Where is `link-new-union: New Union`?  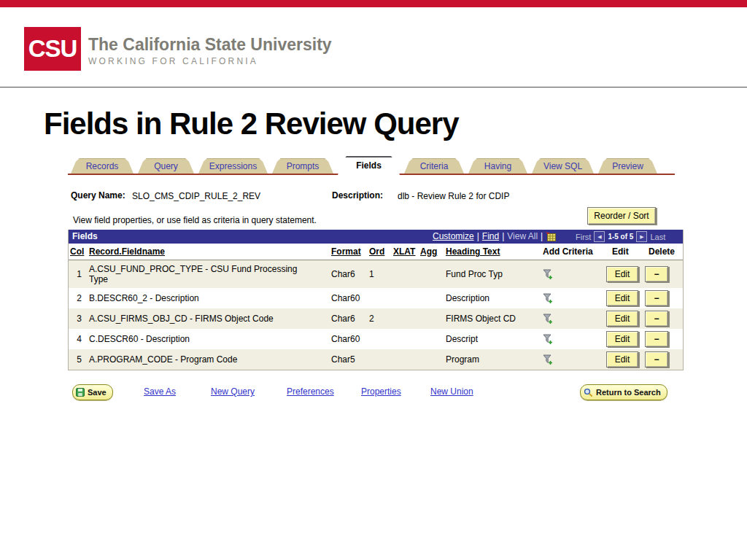
link-new-union: New Union is located at coordinates (452, 392).